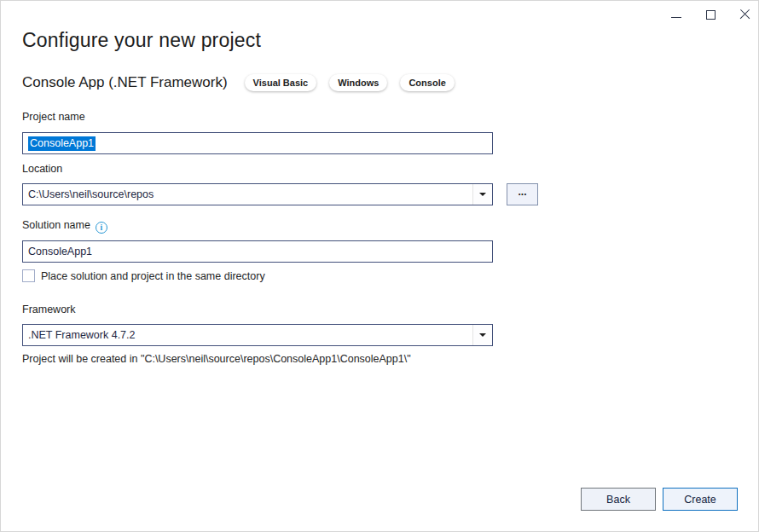 The height and width of the screenshot is (532, 759). I want to click on solution-name-input: ConsoleApp1, so click(258, 252).